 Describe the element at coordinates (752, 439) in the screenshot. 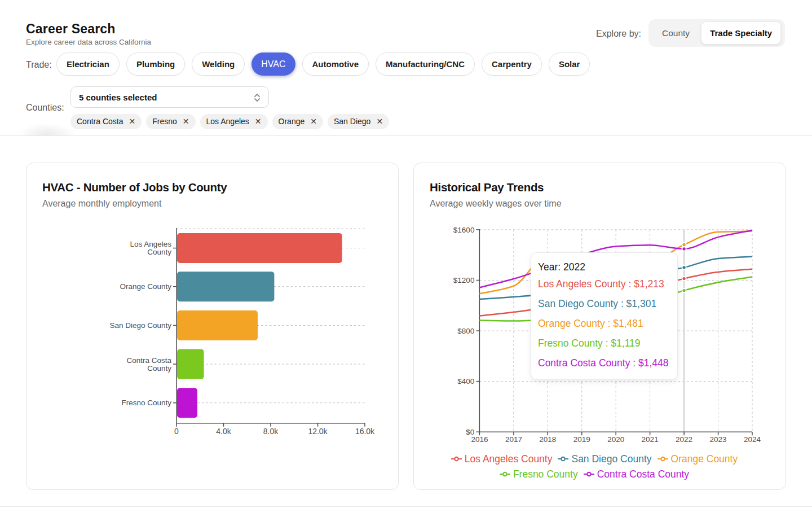

I see `svg-text: 2024` at that location.